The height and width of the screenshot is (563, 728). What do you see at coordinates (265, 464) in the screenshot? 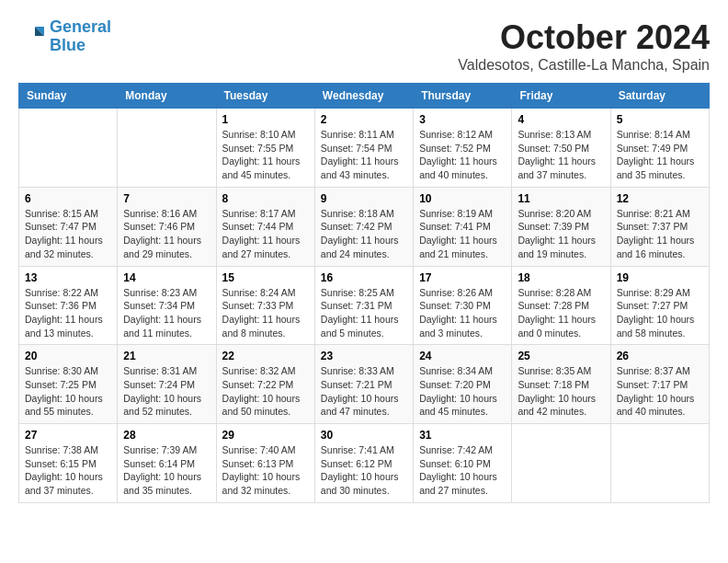
I see `calendar-cell: 29Sunrise: 7:40 AMSunset: 6:13 PMDayligh…` at bounding box center [265, 464].